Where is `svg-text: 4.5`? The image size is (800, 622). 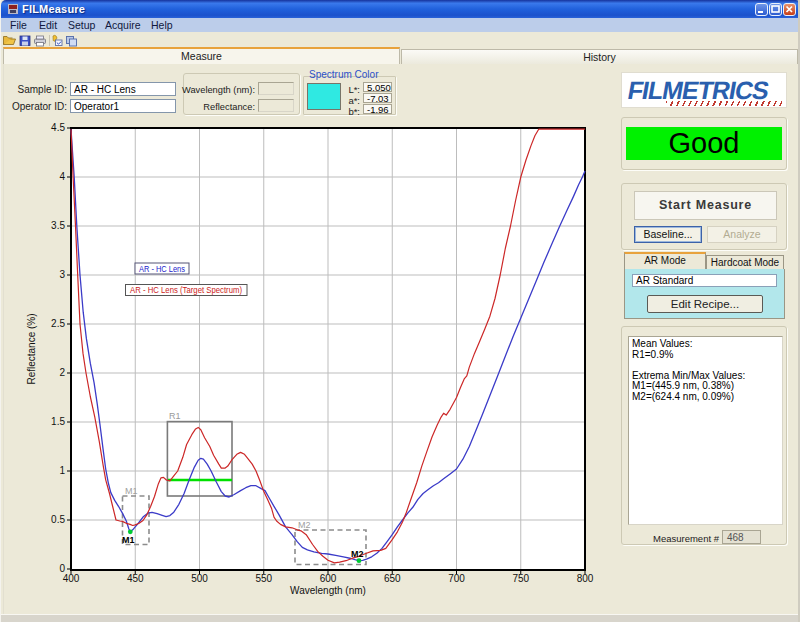
svg-text: 4.5 is located at coordinates (58, 128).